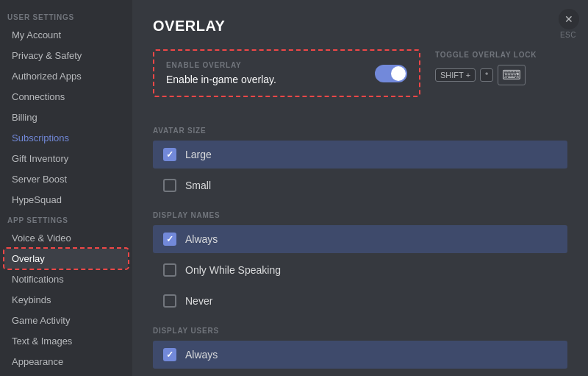  What do you see at coordinates (501, 75) in the screenshot?
I see `toggle-lock-key: SHIFT + * ⌨` at bounding box center [501, 75].